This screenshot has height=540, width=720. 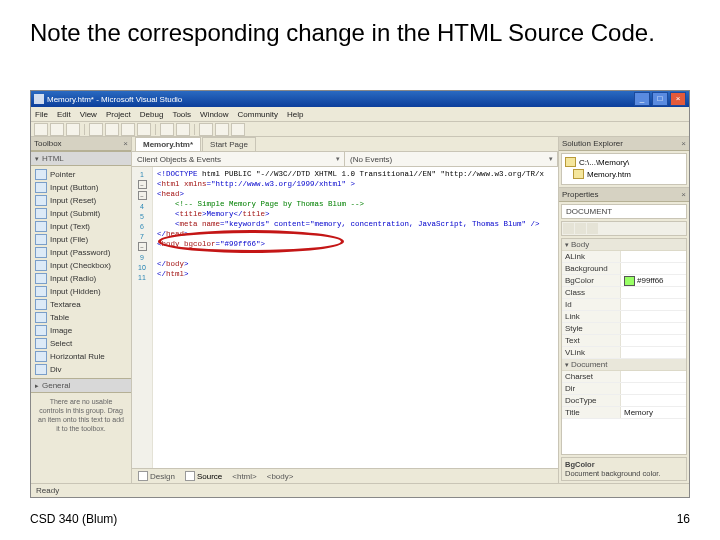 What do you see at coordinates (624, 401) in the screenshot?
I see `property-row: DocType` at bounding box center [624, 401].